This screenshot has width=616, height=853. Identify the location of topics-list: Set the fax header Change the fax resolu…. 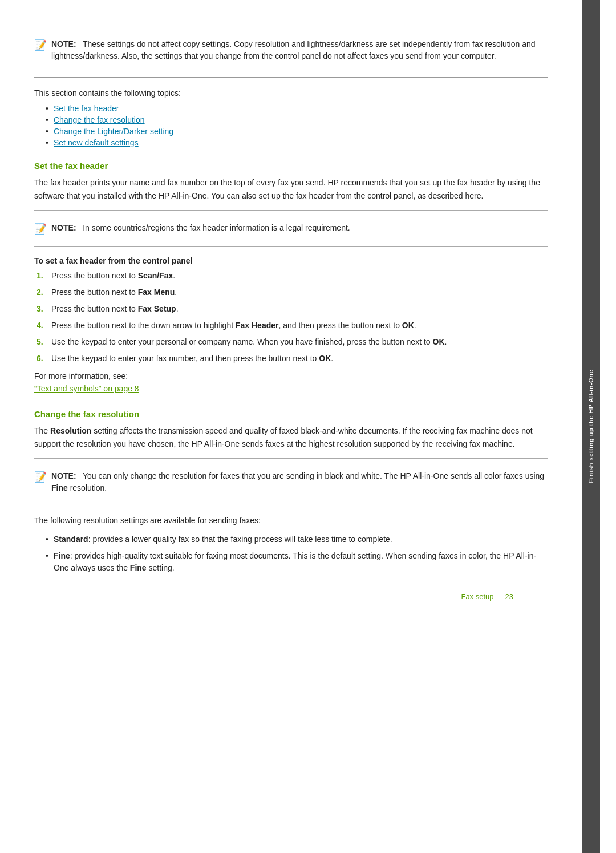
(297, 126).